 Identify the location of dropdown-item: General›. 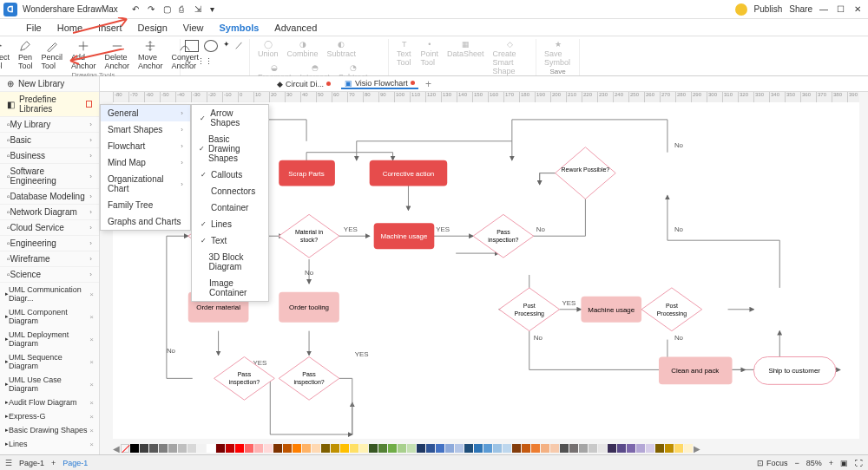
(146, 113).